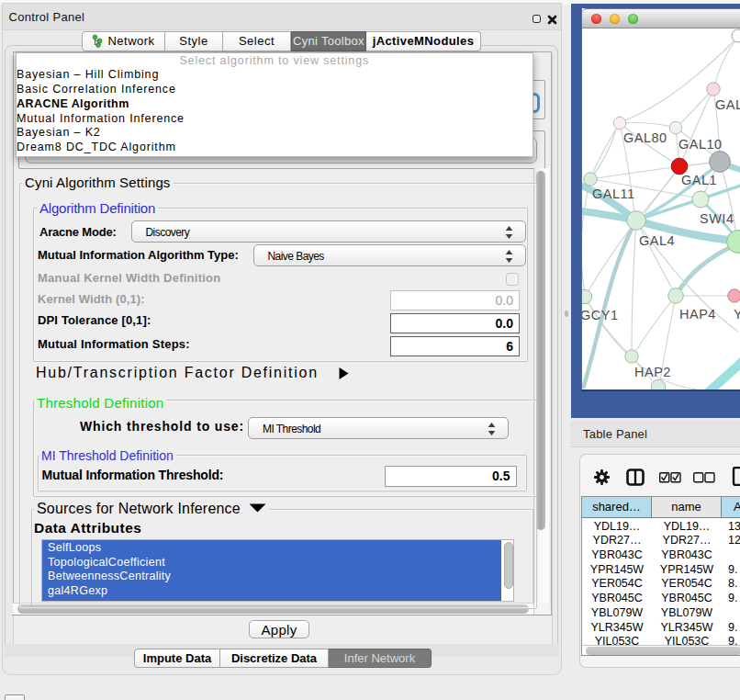  Describe the element at coordinates (727, 105) in the screenshot. I see `svg-text: GAL7` at that location.